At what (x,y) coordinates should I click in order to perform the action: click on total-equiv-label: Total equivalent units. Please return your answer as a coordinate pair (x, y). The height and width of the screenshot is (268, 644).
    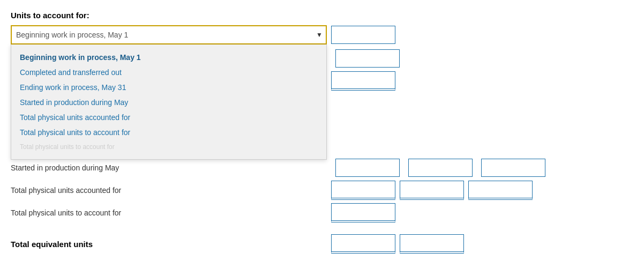
    Looking at the image, I should click on (169, 244).